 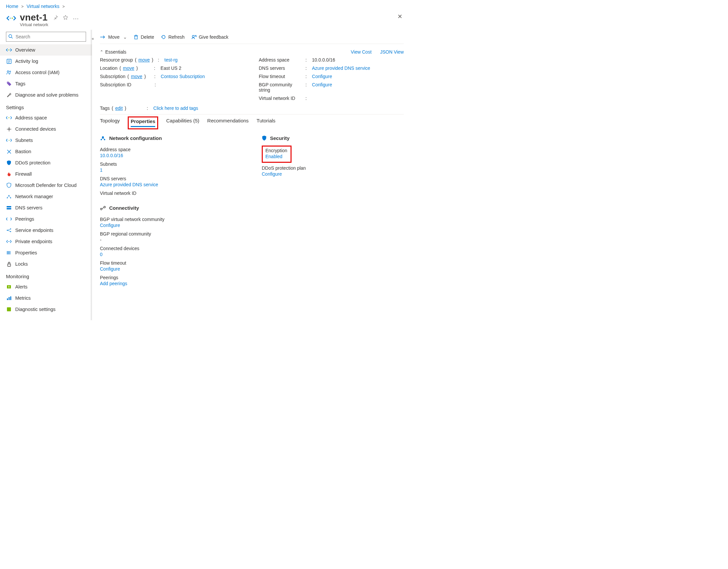 What do you see at coordinates (171, 60) in the screenshot?
I see `rg-value: test-rg` at bounding box center [171, 60].